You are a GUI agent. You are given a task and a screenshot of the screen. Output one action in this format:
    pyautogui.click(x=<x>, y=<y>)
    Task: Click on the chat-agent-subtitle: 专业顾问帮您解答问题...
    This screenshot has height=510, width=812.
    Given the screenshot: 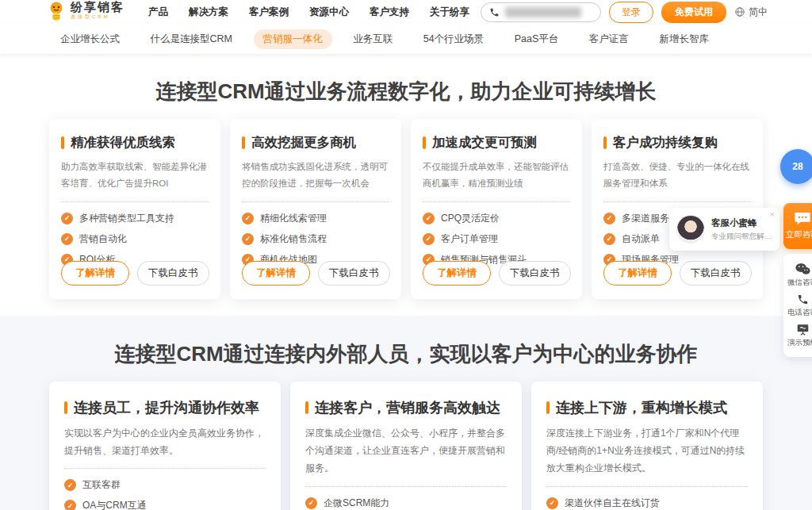 What is the action you would take?
    pyautogui.click(x=742, y=236)
    